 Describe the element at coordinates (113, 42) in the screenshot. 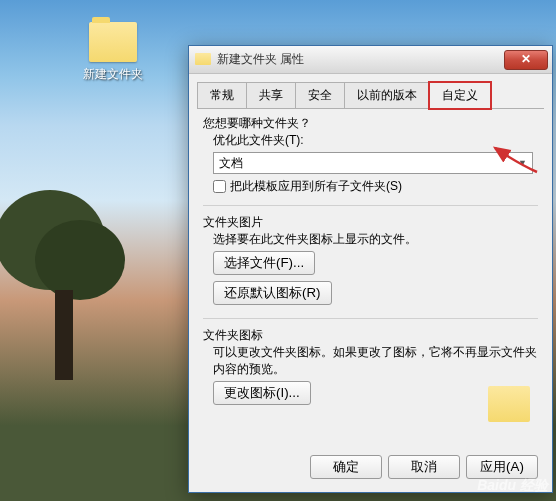

I see `folder-icon` at that location.